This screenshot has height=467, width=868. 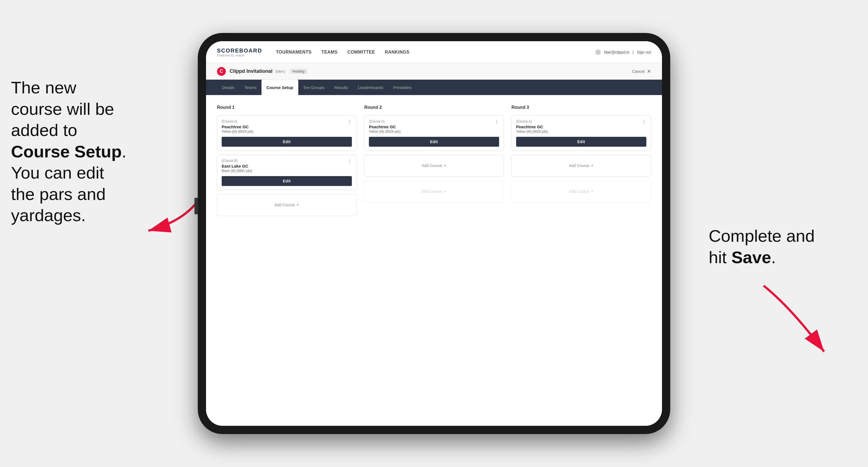 I want to click on tournament-name: Clippd Invitational, so click(x=251, y=71).